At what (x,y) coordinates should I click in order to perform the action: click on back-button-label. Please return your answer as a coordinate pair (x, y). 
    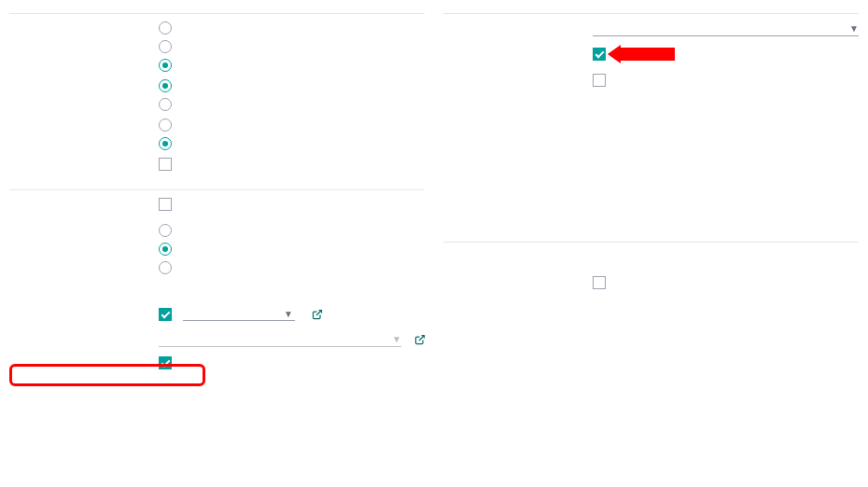
    Looking at the image, I should click on (84, 159).